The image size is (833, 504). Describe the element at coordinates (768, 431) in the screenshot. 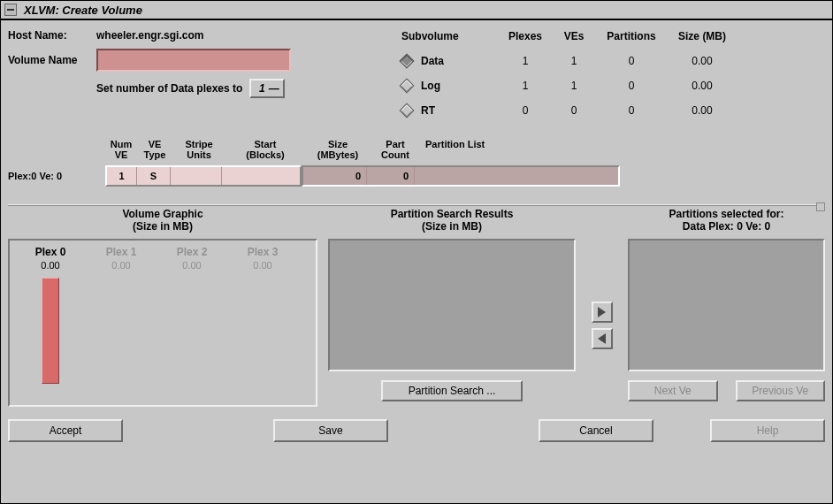

I see `help-button: Help` at that location.